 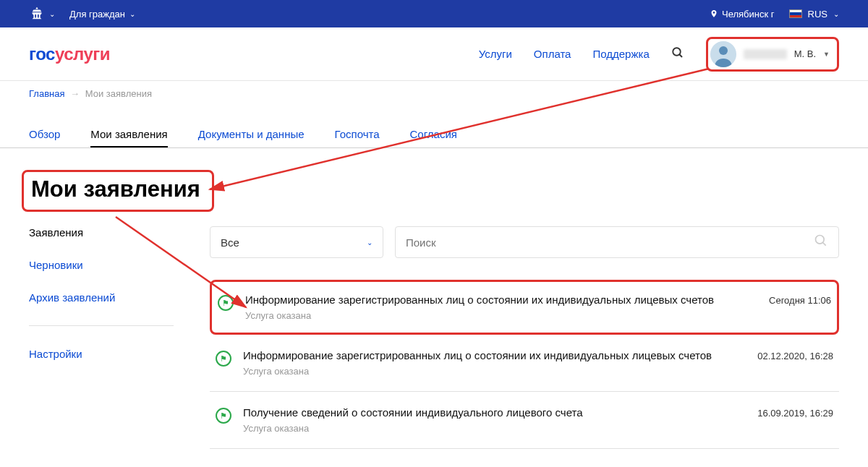 I want to click on nav-support: Поддержка, so click(x=621, y=53).